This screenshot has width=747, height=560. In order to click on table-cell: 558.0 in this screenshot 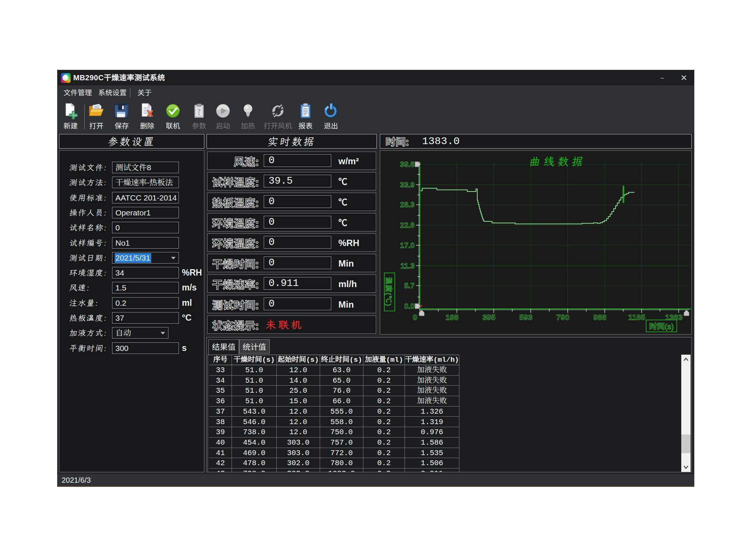, I will do `click(342, 422)`.